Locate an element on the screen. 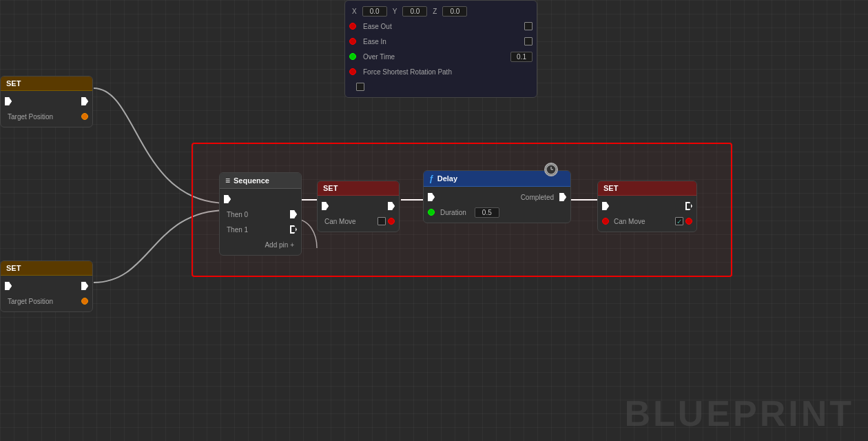  set1-exec-in is located at coordinates (325, 206).